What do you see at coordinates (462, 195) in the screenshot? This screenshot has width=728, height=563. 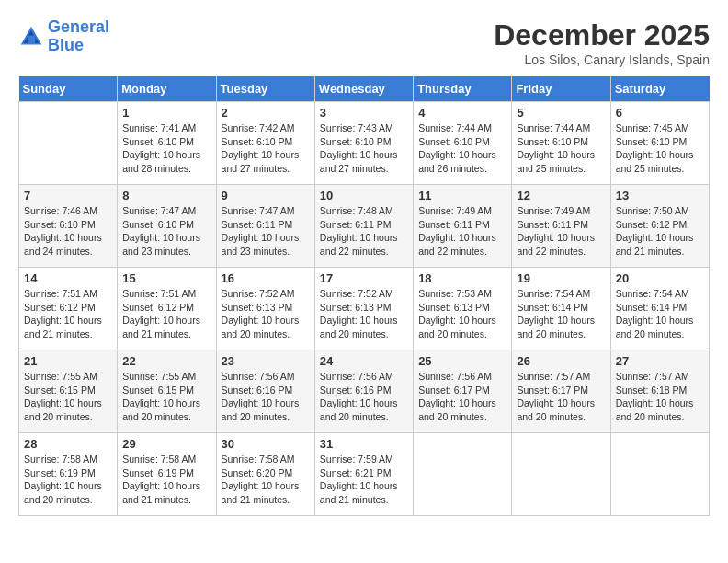 I see `day-number: 11` at bounding box center [462, 195].